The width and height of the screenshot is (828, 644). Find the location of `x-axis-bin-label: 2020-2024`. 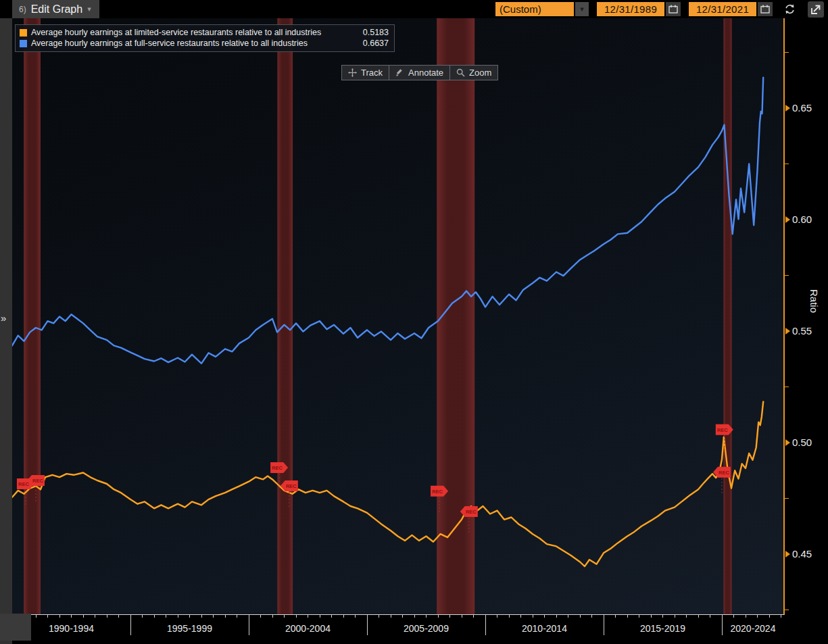

x-axis-bin-label: 2020-2024 is located at coordinates (753, 628).